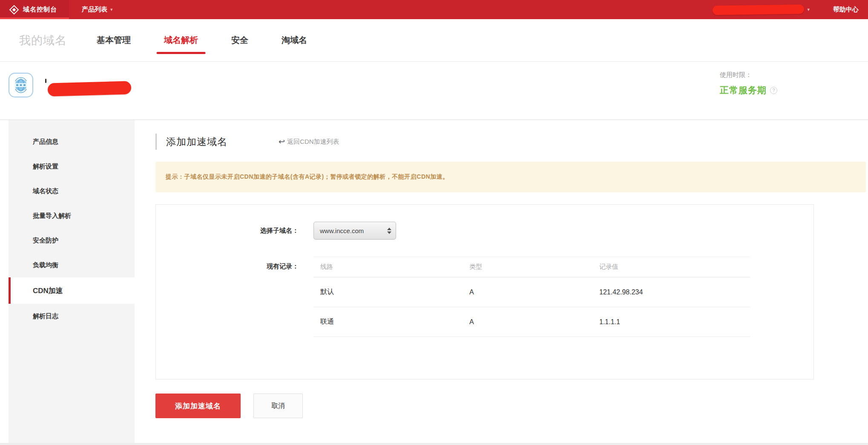 This screenshot has height=445, width=868. I want to click on sidebar-item-domain-status: 域名状态, so click(72, 191).